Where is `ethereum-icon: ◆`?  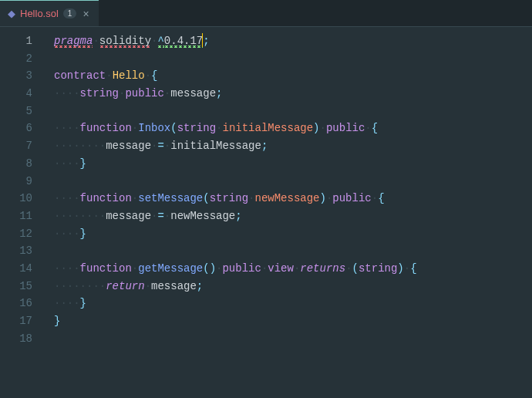
ethereum-icon: ◆ is located at coordinates (12, 14).